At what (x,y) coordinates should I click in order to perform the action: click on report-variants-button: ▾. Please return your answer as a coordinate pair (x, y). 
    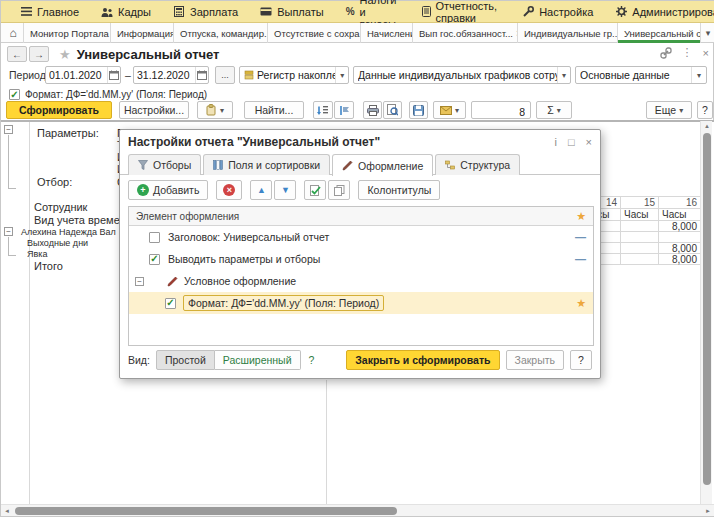
    Looking at the image, I should click on (215, 110).